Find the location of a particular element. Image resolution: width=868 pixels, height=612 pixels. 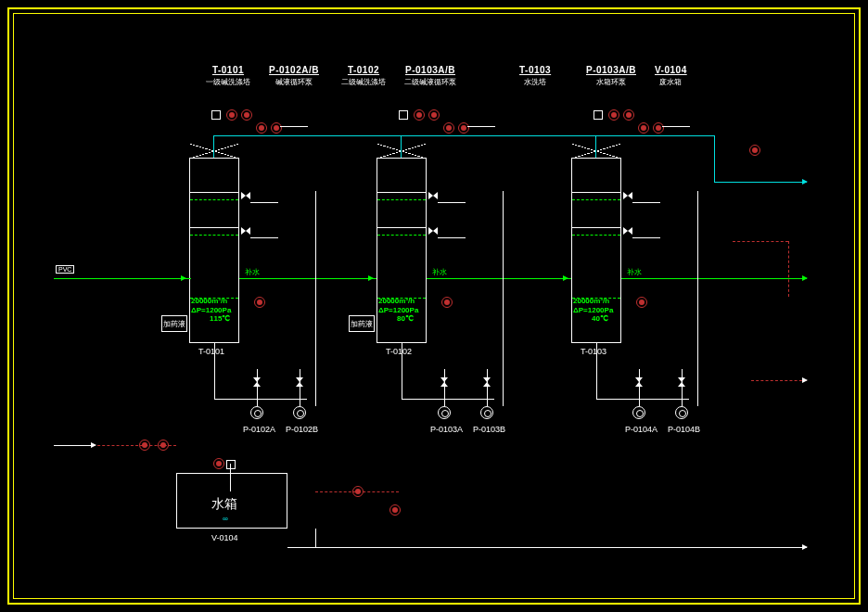

equip-desc: 二级碱洗涤塔 is located at coordinates (364, 82).